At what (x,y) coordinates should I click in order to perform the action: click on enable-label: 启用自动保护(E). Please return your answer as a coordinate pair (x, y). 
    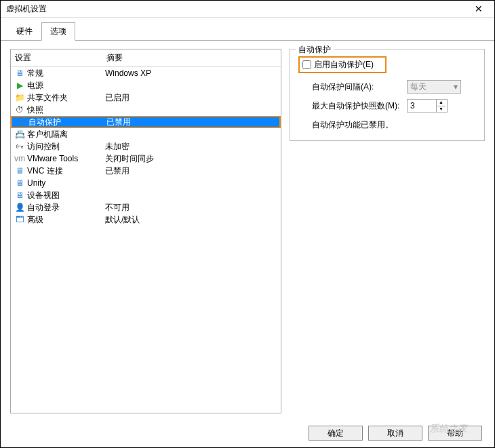
    Looking at the image, I should click on (344, 65).